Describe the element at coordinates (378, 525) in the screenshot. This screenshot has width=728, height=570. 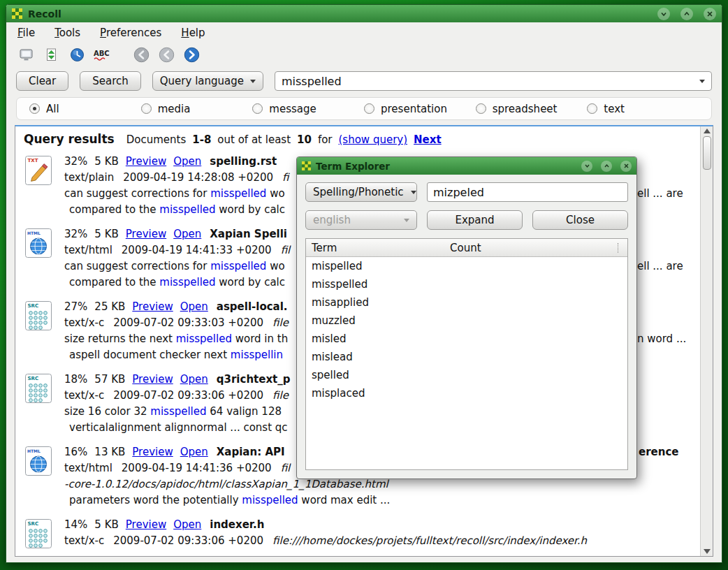
I see `result-header-line: 14%5 KBPreviewOpenindexer.h` at that location.